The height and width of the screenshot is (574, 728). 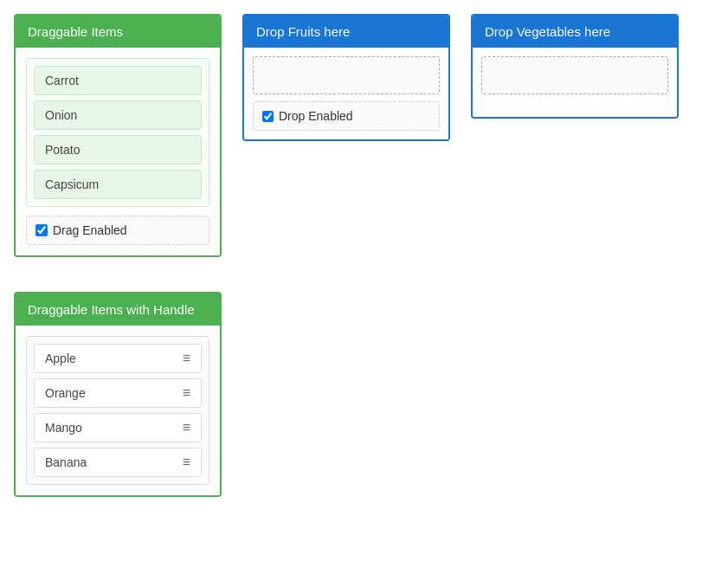 What do you see at coordinates (118, 428) in the screenshot?
I see `handle-list-item: Mango≡` at bounding box center [118, 428].